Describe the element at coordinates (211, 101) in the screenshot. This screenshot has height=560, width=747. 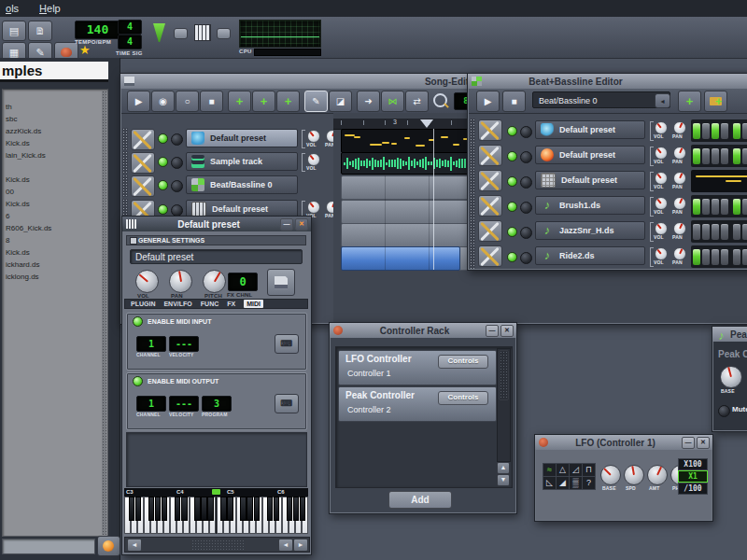
I see `song-stop-button: ■` at that location.